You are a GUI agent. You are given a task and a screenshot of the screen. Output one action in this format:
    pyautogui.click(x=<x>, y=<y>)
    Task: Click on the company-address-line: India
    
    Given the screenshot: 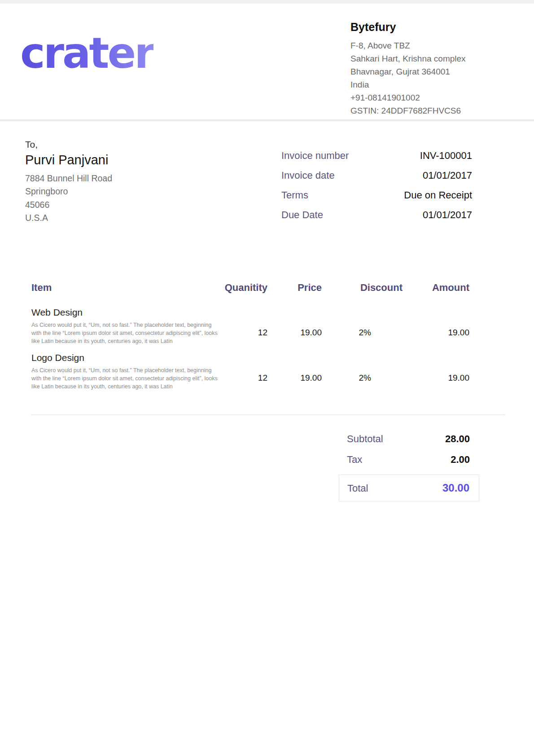 What is the action you would take?
    pyautogui.click(x=428, y=84)
    